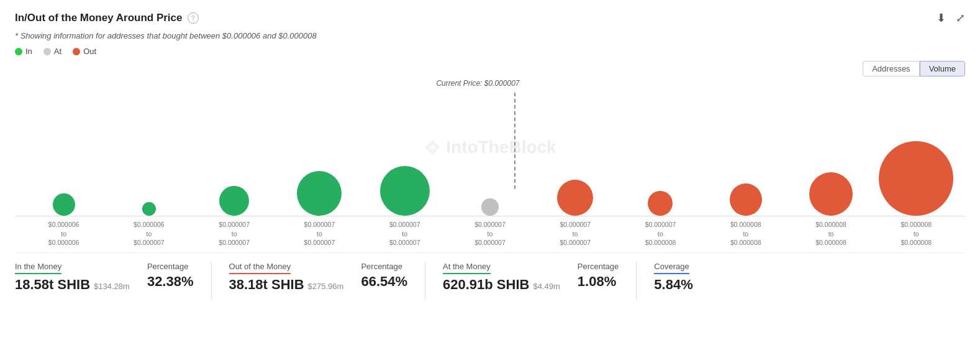  What do you see at coordinates (682, 277) in the screenshot?
I see `stat-block-coverage: Coverage 5.84%` at bounding box center [682, 277].